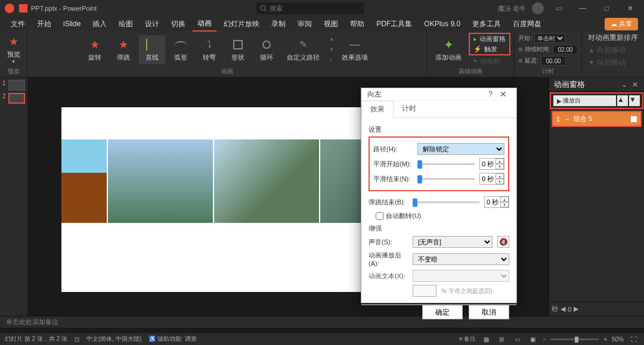 This screenshot has width=644, height=345. What do you see at coordinates (584, 101) in the screenshot?
I see `play-from-button: ▶ 播放自` at bounding box center [584, 101].